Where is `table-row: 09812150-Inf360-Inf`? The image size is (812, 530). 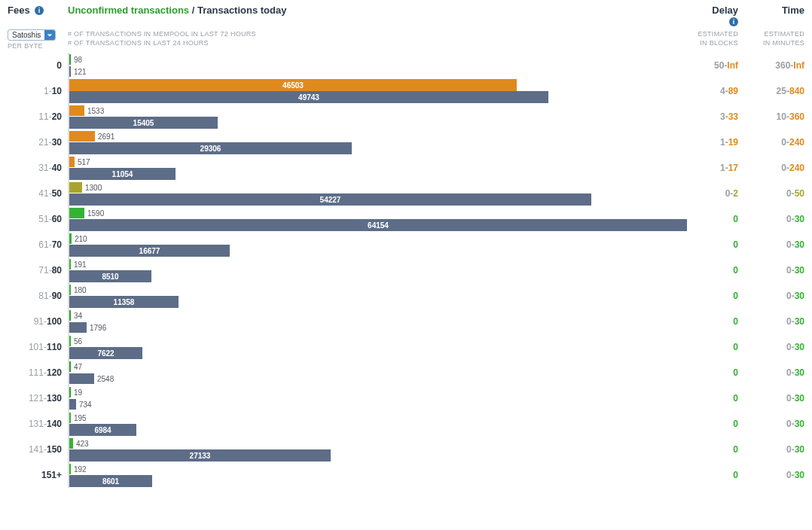 table-row: 09812150-Inf360-Inf is located at coordinates (406, 65).